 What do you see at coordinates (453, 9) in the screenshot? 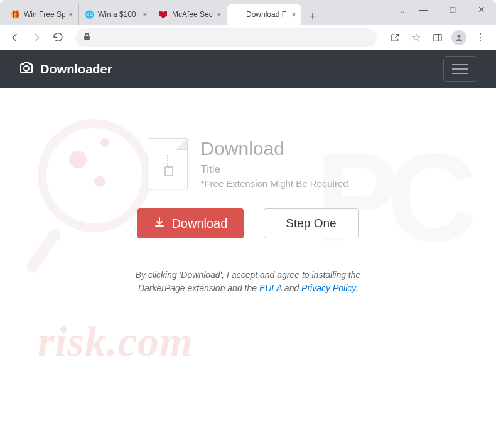
I see `window-controls: — □ ✕` at bounding box center [453, 9].